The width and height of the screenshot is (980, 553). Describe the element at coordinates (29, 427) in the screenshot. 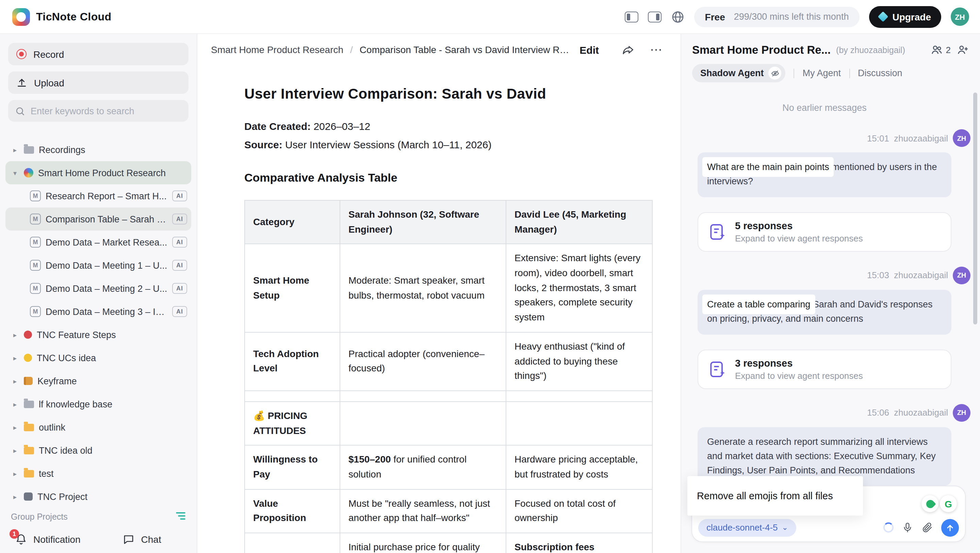

I see `folder-icon` at that location.